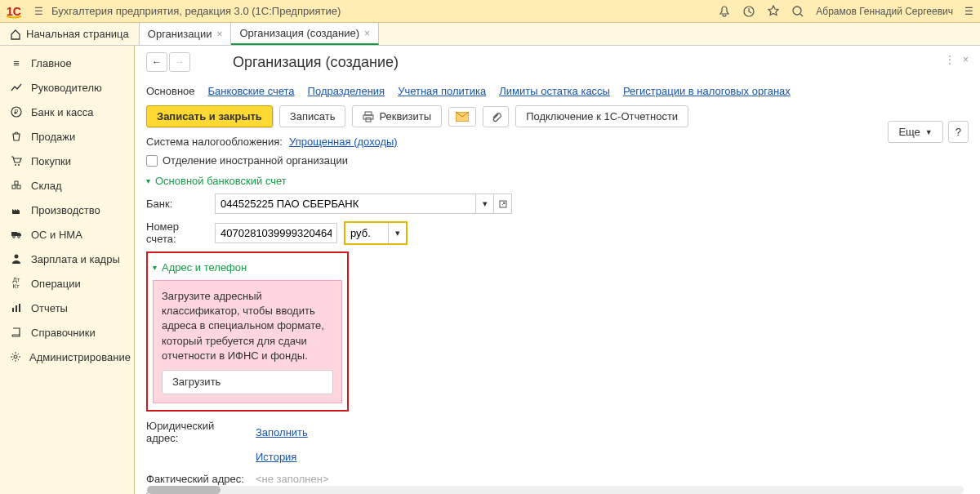 Image resolution: width=980 pixels, height=494 pixels. Describe the element at coordinates (157, 62) in the screenshot. I see `back-button: ←` at that location.